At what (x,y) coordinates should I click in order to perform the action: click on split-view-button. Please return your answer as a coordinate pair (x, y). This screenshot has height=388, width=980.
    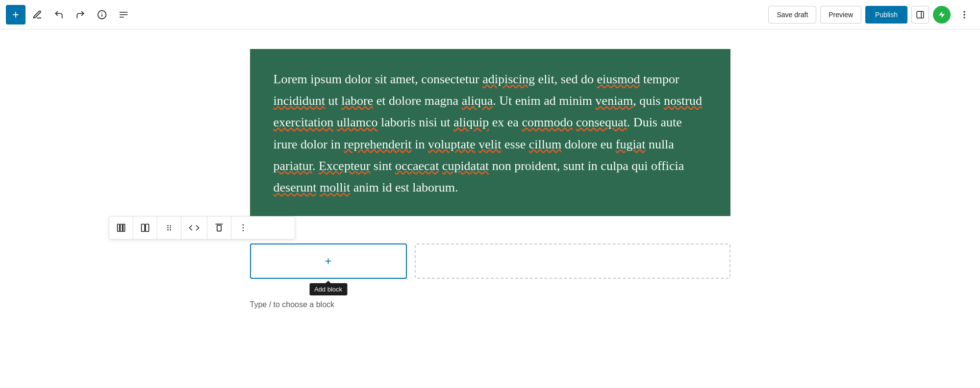
    Looking at the image, I should click on (145, 228).